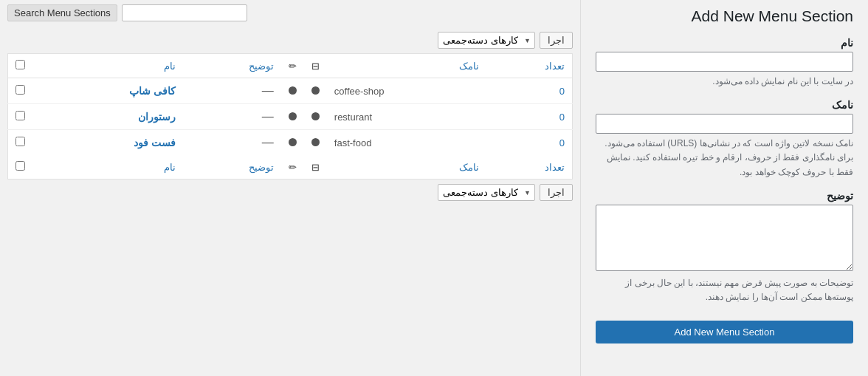 The width and height of the screenshot is (868, 376). Describe the element at coordinates (407, 66) in the screenshot. I see `col-slug-header: نامک` at that location.